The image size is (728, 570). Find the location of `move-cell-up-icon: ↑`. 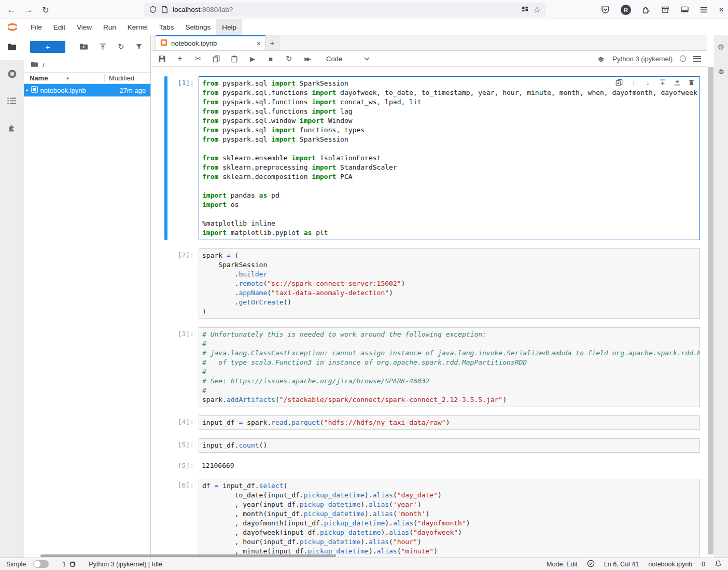

move-cell-up-icon: ↑ is located at coordinates (634, 82).